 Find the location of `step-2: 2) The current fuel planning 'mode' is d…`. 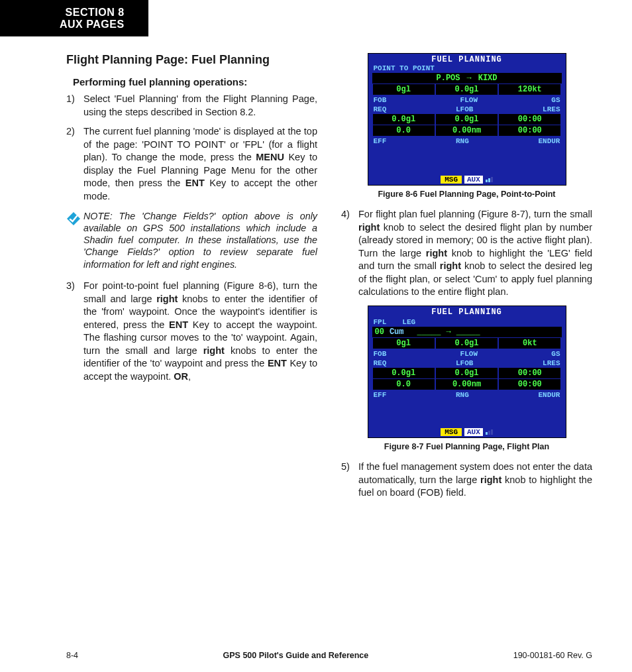

step-2: 2) The current fuel planning 'mode' is d… is located at coordinates (192, 164).